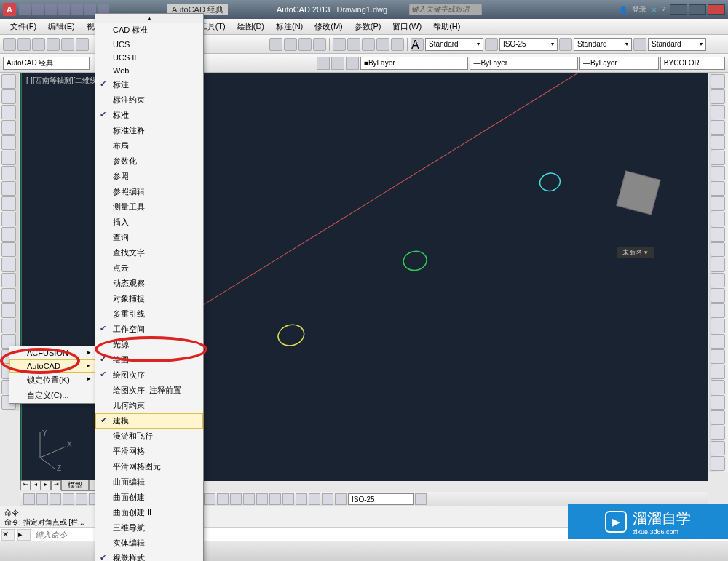 This screenshot has width=728, height=561. I want to click on context-item-2: 锁定位置(K)▸, so click(52, 380).